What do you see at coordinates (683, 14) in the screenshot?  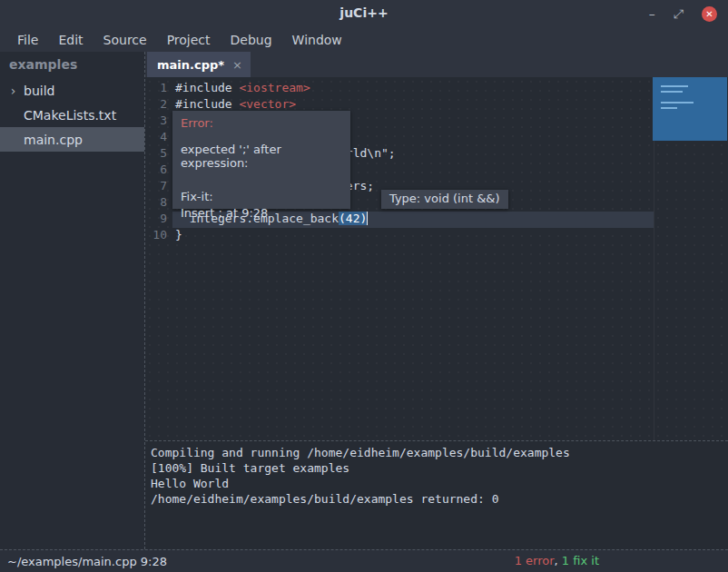 I see `window-controls: – ⤢ ✕` at bounding box center [683, 14].